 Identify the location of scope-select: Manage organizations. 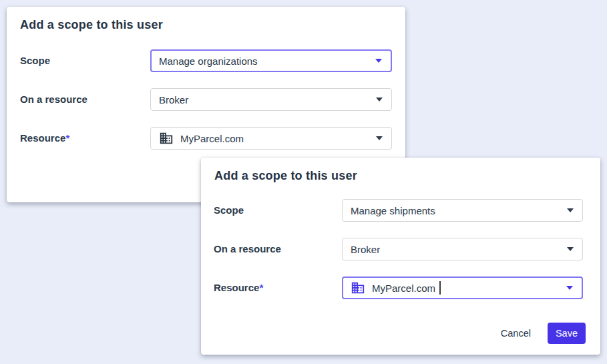
(271, 61).